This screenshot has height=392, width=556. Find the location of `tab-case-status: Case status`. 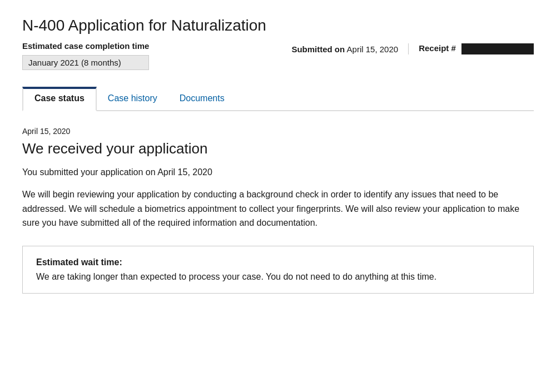

tab-case-status: Case status is located at coordinates (59, 99).